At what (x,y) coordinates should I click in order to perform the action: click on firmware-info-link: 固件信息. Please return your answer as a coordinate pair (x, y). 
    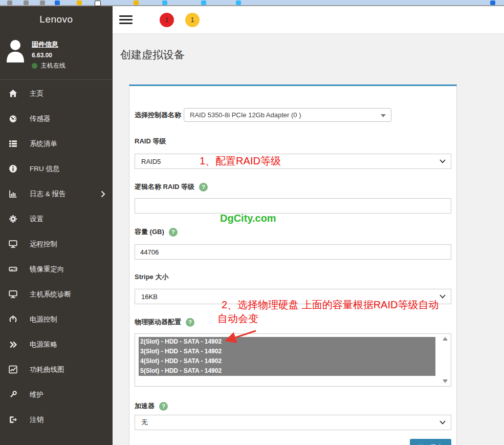
    Looking at the image, I should click on (49, 45).